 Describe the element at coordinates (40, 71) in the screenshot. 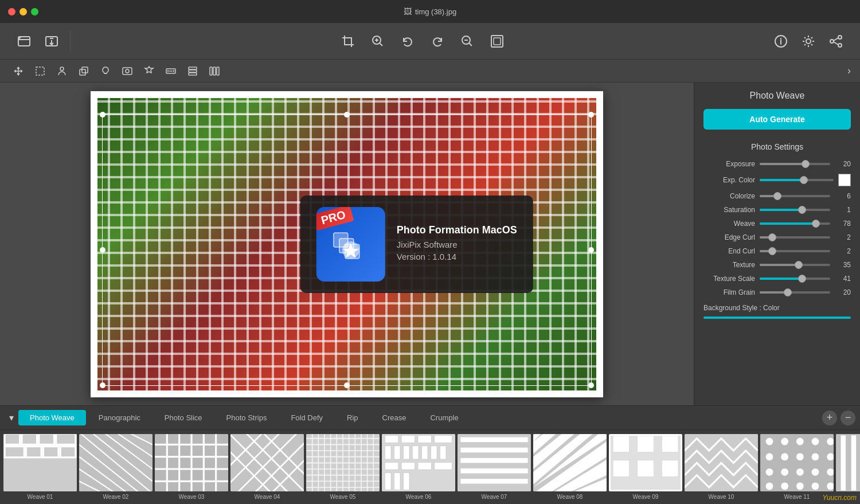

I see `select-rect-tool` at that location.